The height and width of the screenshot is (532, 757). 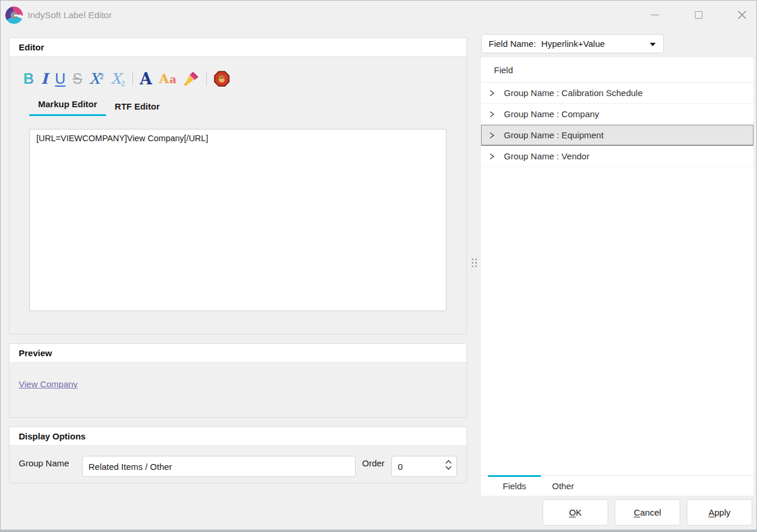 What do you see at coordinates (475, 264) in the screenshot?
I see `panel-splitter-handle` at bounding box center [475, 264].